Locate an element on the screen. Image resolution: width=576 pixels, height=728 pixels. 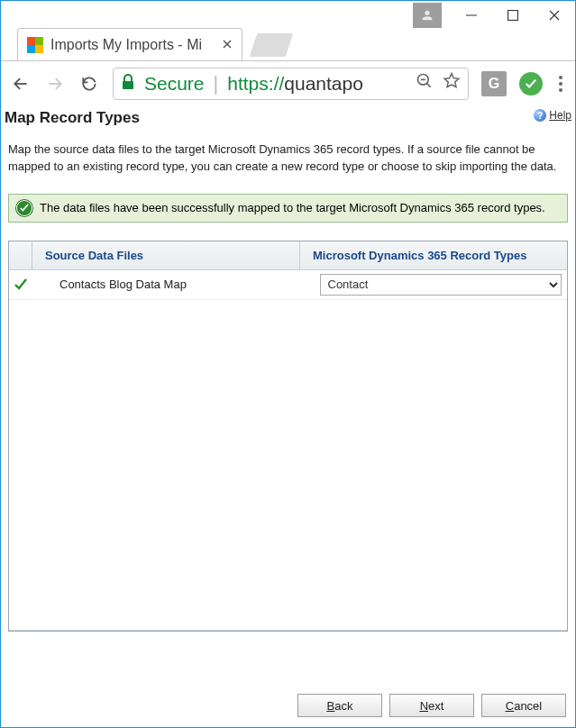
help-link-text: Help is located at coordinates (561, 115).